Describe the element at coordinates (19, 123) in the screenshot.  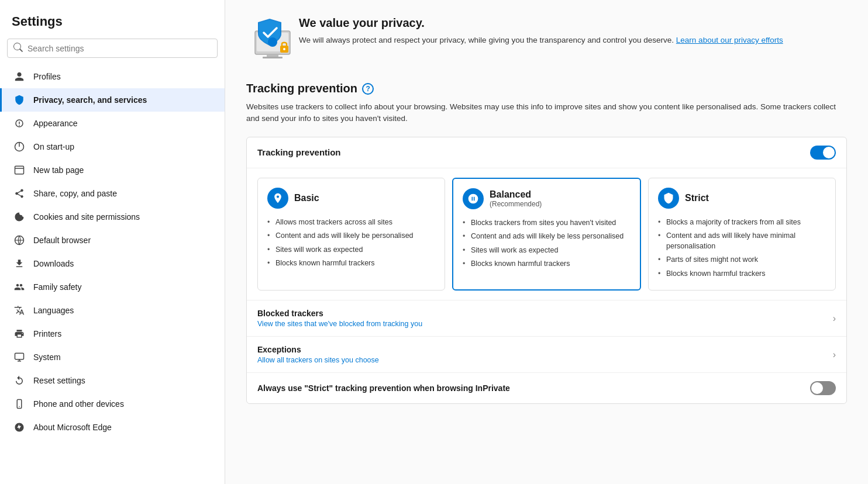
I see `appearance-icon` at that location.